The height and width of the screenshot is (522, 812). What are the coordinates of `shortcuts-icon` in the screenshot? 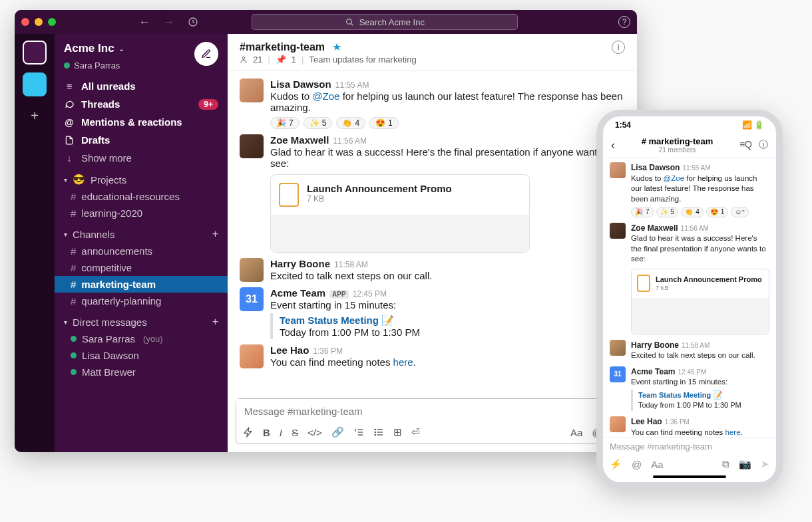 It's located at (248, 432).